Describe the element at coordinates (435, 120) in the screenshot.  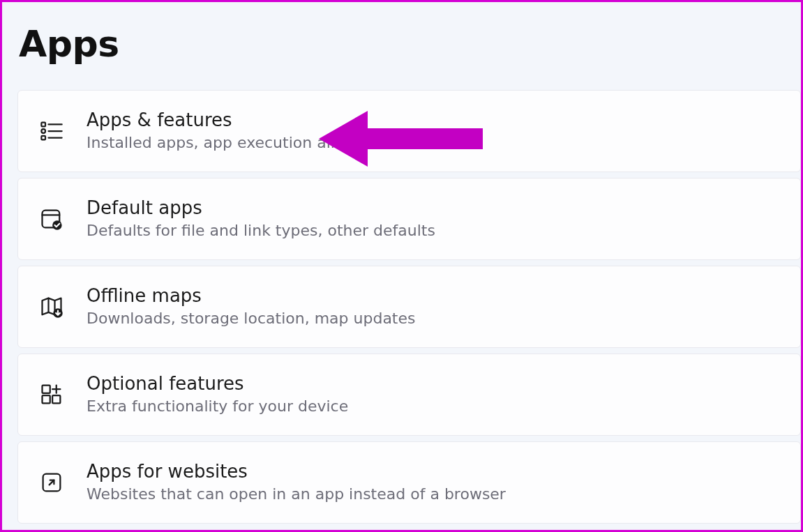
I see `item-title: Apps & features` at that location.